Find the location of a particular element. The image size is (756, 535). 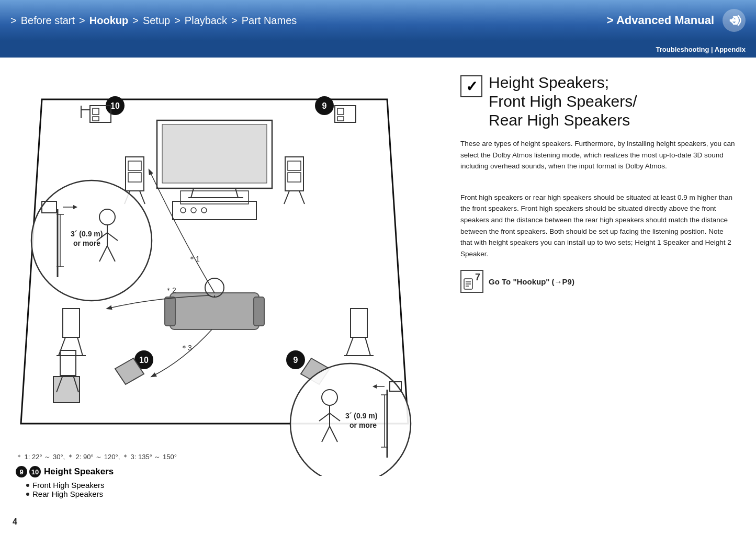

nav-arrow-5: > is located at coordinates (234, 21).